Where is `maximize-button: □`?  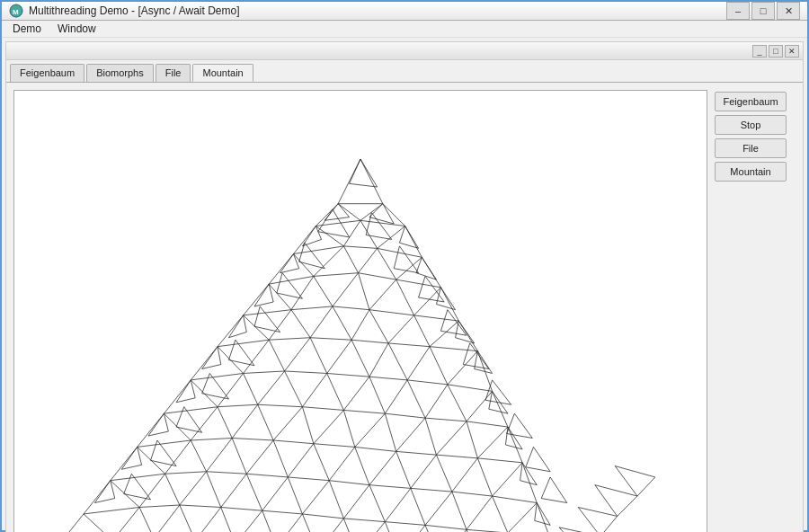 maximize-button: □ is located at coordinates (763, 11).